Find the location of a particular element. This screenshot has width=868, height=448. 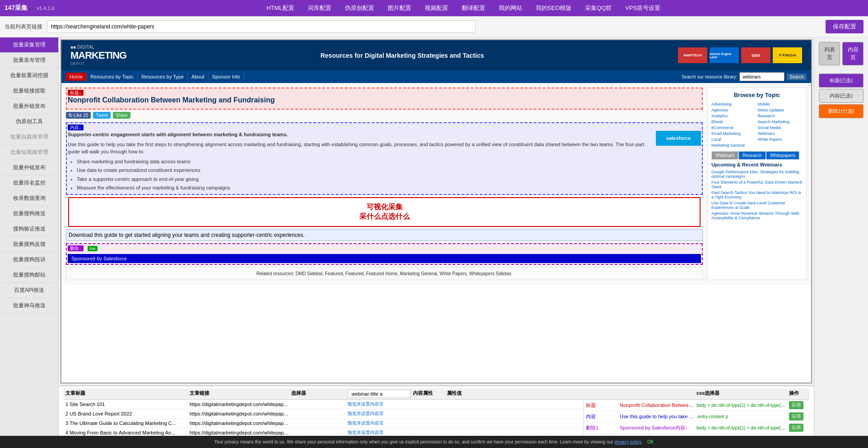

browse-item: Email Marketing is located at coordinates (734, 134).